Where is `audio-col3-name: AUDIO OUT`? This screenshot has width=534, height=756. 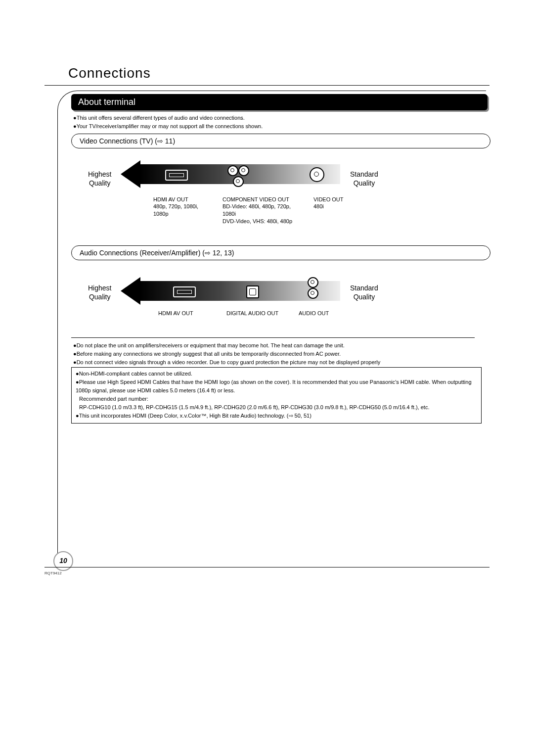 audio-col3-name: AUDIO OUT is located at coordinates (313, 314).